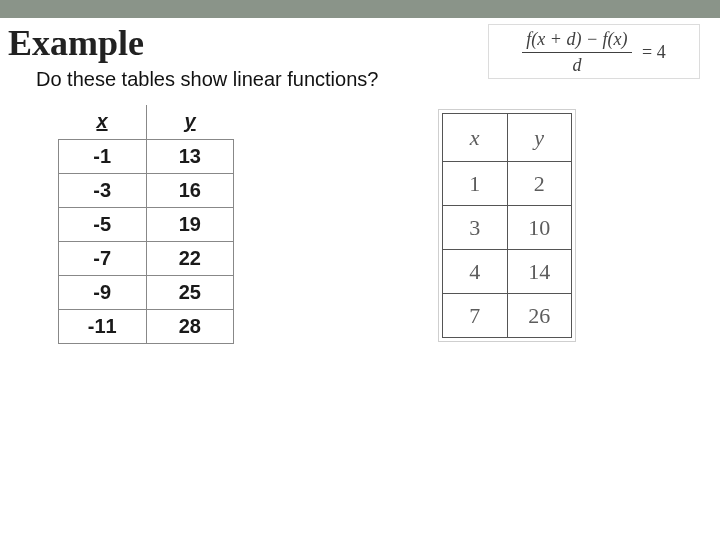  What do you see at coordinates (190, 292) in the screenshot?
I see `cell-y: 25` at bounding box center [190, 292].